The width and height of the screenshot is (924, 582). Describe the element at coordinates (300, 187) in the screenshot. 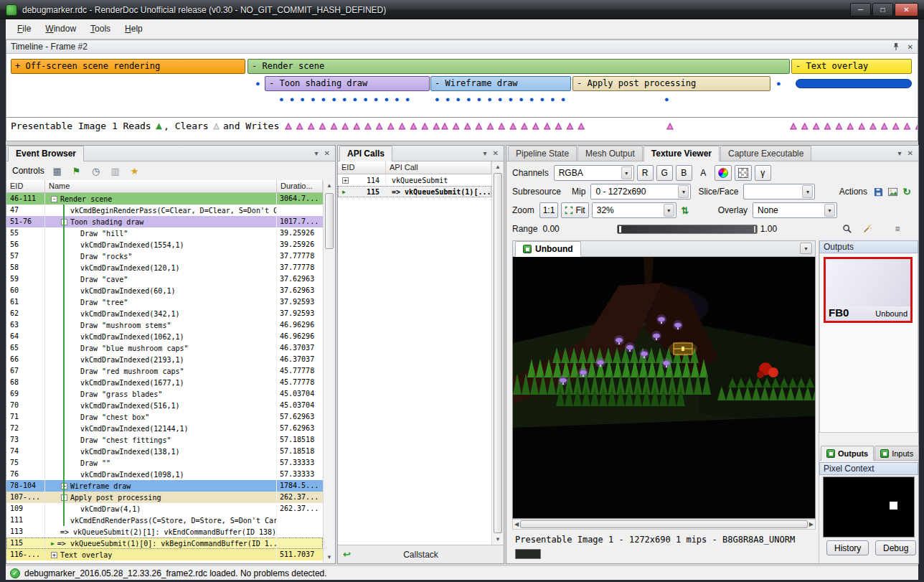

I see `column-duration: Duratio...` at that location.